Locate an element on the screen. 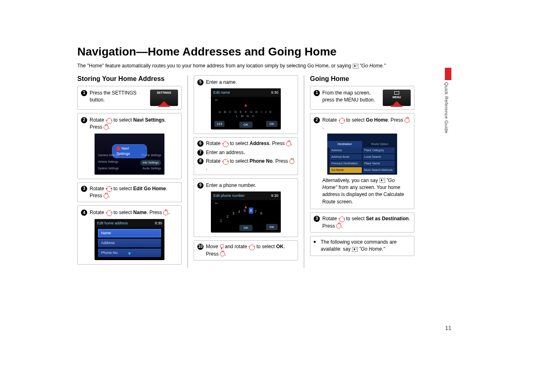 The image size is (555, 392). settings-button-image: SETTINGS is located at coordinates (164, 98).